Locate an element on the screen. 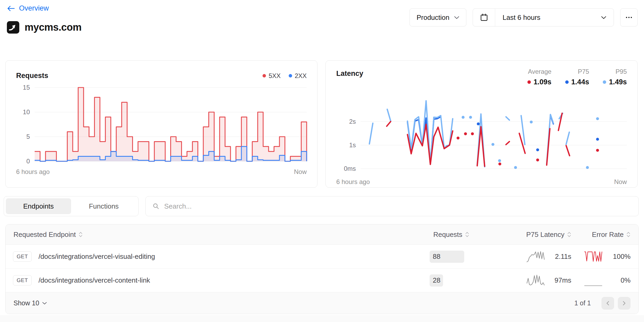  column-header-requested-endpoint: Requested Endpoint is located at coordinates (218, 235).